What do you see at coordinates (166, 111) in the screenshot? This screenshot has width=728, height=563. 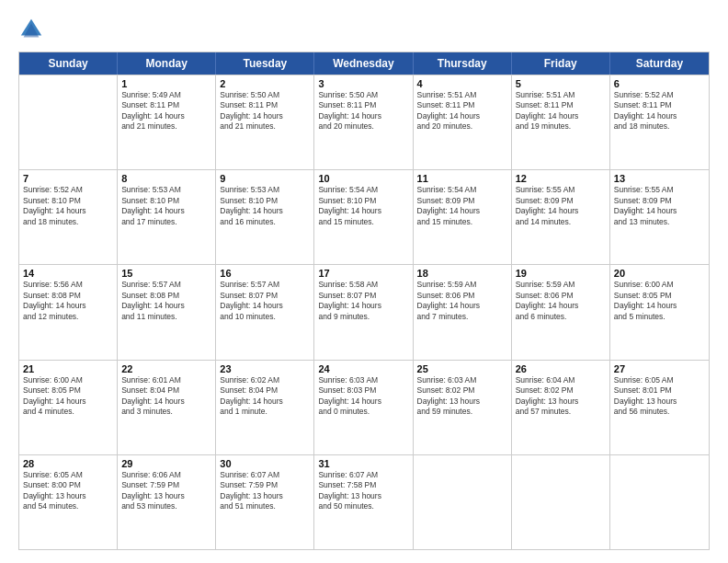 I see `cell-info: Sunrise: 5:49 AM Sunset: 8:11 PM Dayligh…` at bounding box center [166, 111].